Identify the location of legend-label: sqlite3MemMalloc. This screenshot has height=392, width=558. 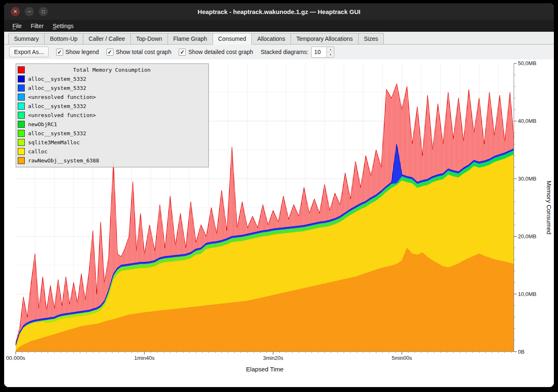
(54, 143).